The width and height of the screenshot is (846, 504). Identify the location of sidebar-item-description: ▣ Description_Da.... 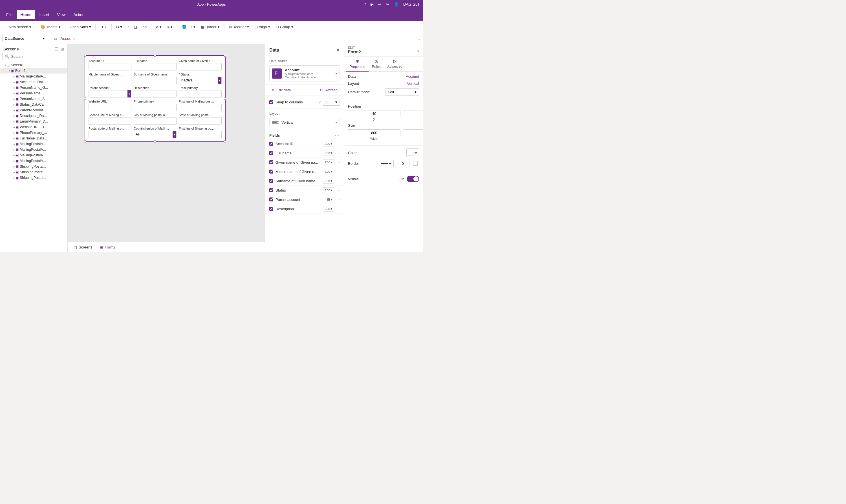
(34, 116).